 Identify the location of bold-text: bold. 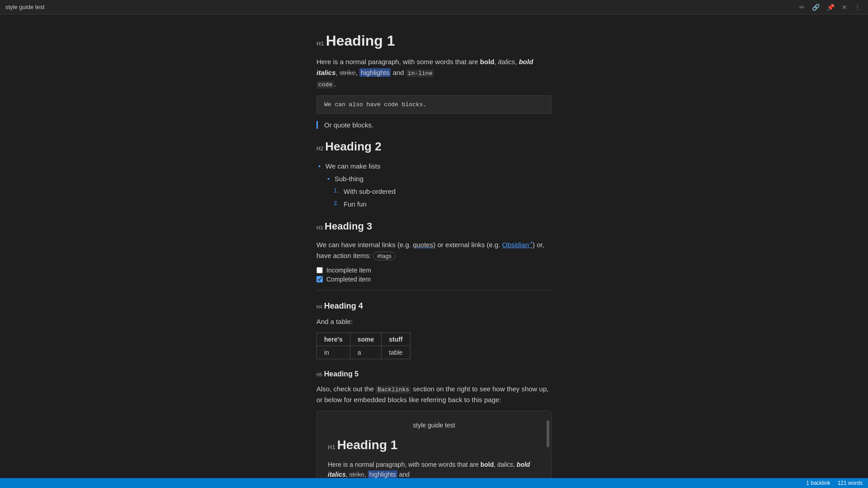
(487, 61).